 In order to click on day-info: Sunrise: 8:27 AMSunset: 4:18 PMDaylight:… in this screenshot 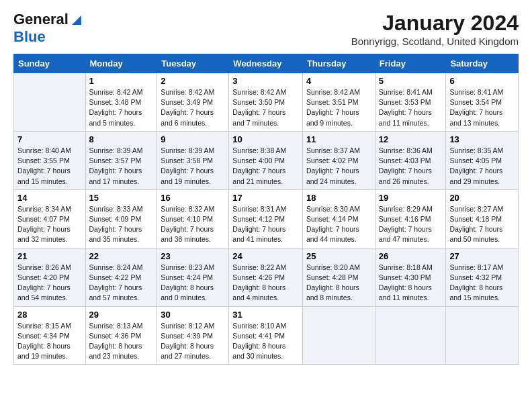, I will do `click(482, 224)`.